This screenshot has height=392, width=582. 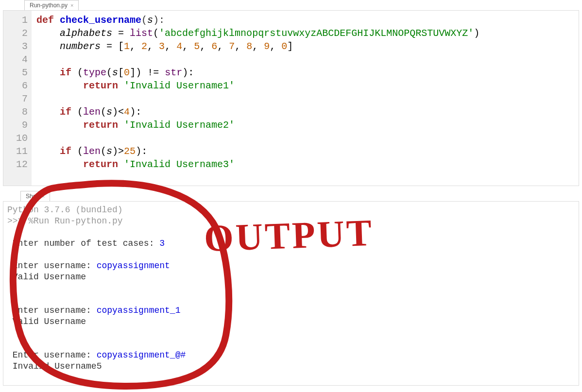 What do you see at coordinates (144, 47) in the screenshot?
I see `num: 2` at bounding box center [144, 47].